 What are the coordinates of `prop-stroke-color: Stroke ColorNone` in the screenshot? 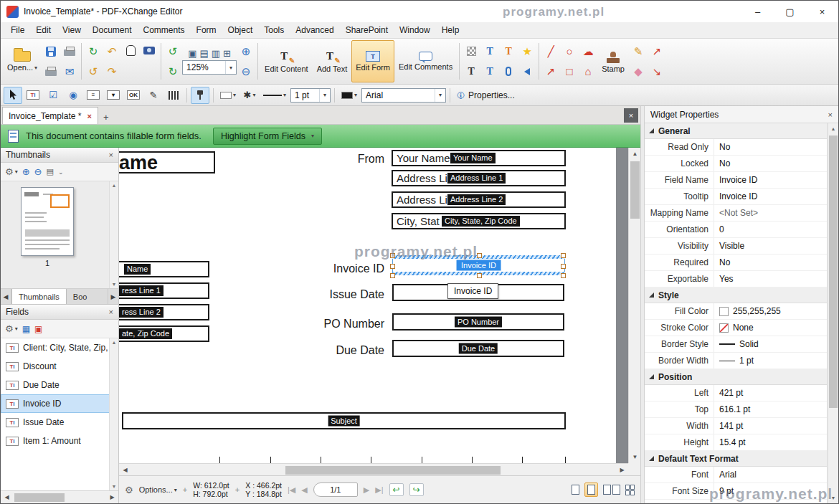 It's located at (736, 328).